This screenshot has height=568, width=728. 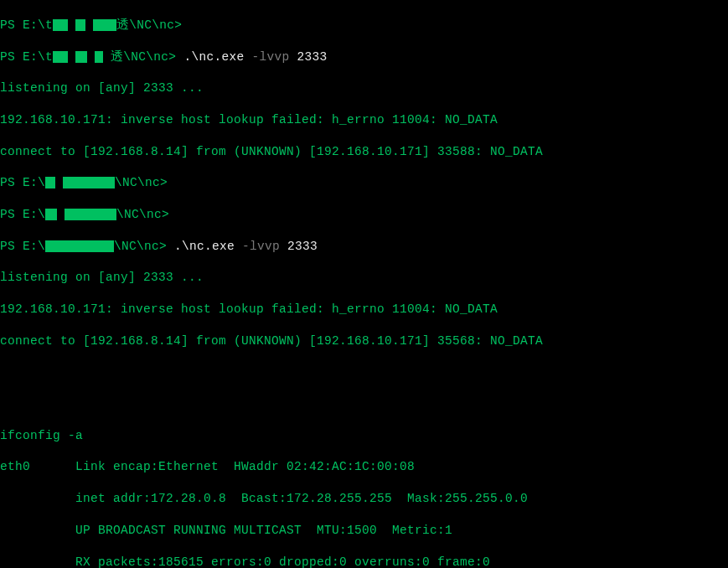 What do you see at coordinates (364, 183) in the screenshot?
I see `prompt-line-3: PS E:\ \NC\nc>` at bounding box center [364, 183].